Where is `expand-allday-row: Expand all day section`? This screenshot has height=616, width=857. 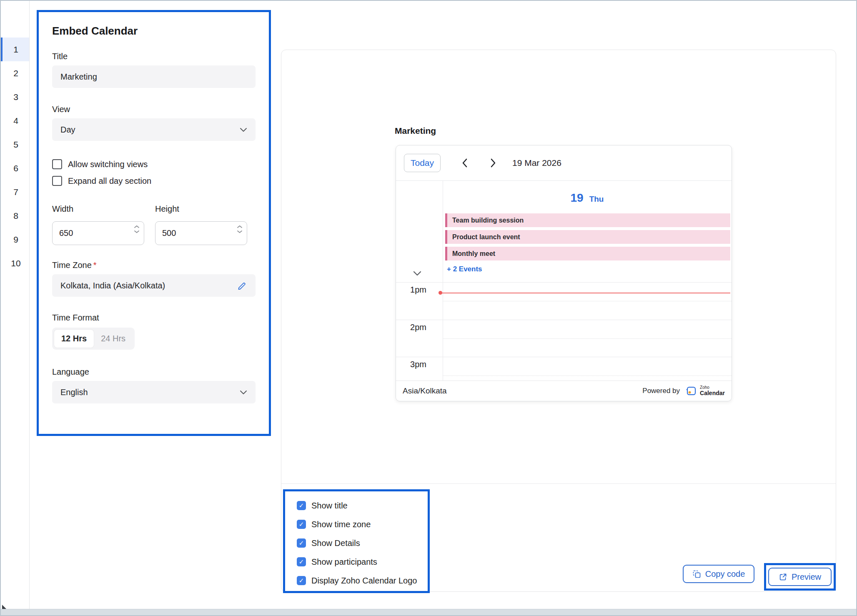 expand-allday-row: Expand all day section is located at coordinates (154, 181).